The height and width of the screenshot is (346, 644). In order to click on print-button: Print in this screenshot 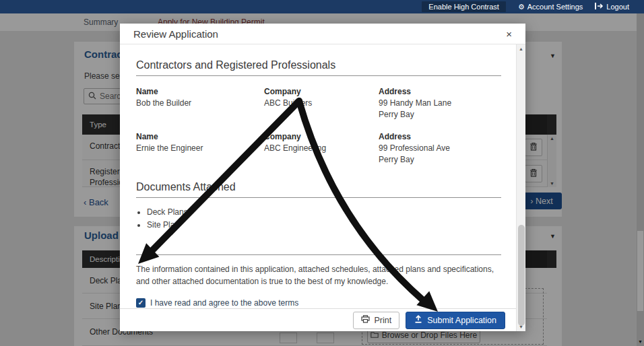, I will do `click(376, 320)`.